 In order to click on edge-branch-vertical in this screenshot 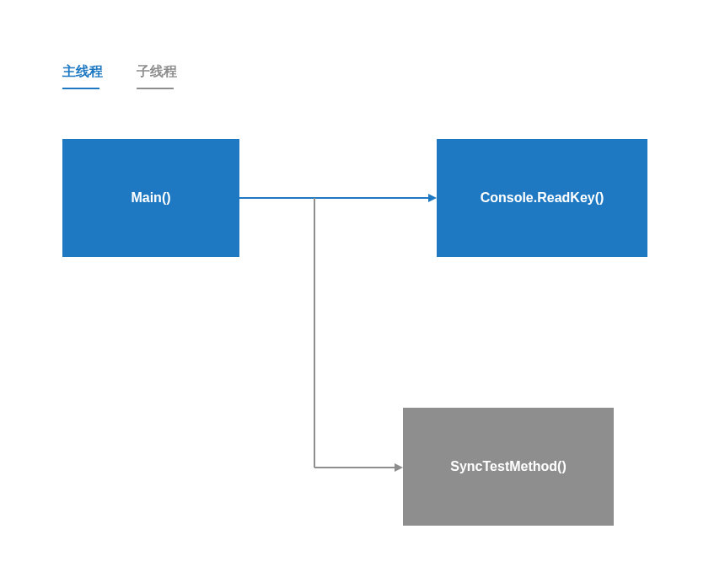, I will do `click(314, 333)`.